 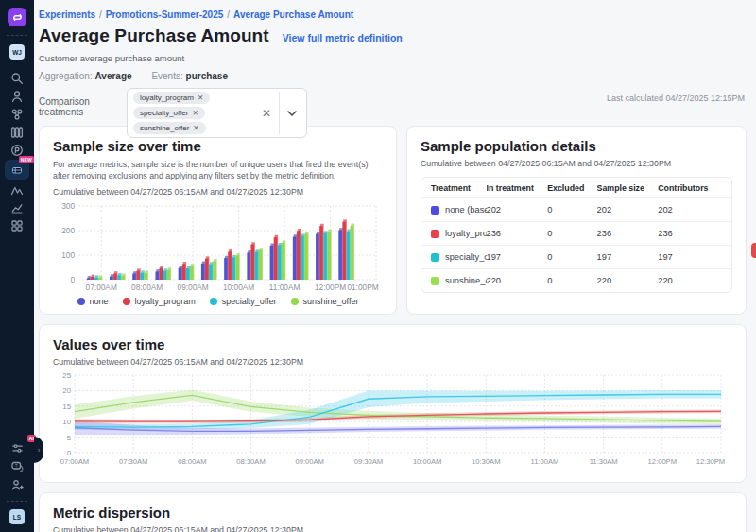 I want to click on svg-text: 5, so click(x=70, y=438).